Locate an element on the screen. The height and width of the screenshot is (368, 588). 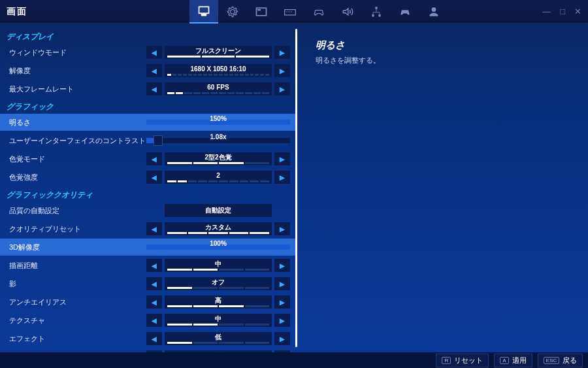
slider: 100% is located at coordinates (218, 247).